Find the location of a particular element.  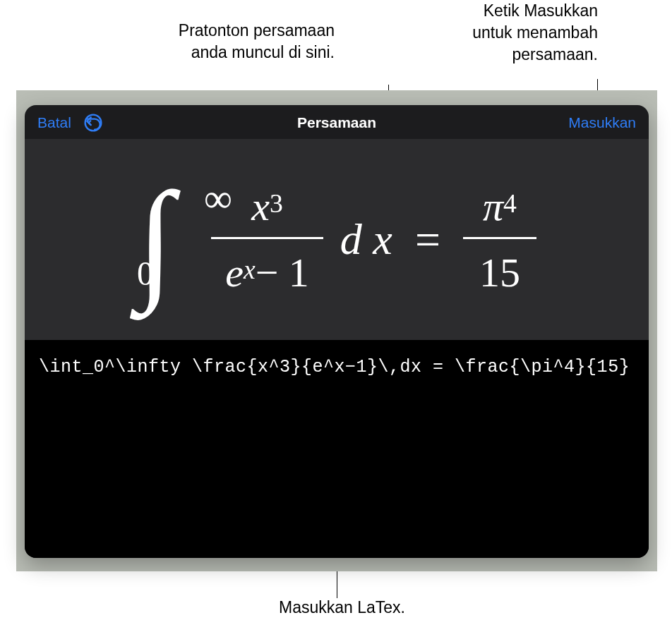

undo-icon is located at coordinates (93, 123).